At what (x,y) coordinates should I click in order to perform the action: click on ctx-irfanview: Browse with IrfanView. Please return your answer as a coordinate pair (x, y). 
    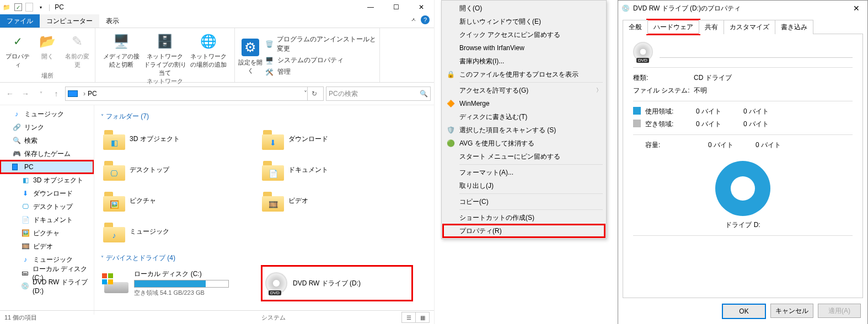
    Looking at the image, I should click on (524, 48).